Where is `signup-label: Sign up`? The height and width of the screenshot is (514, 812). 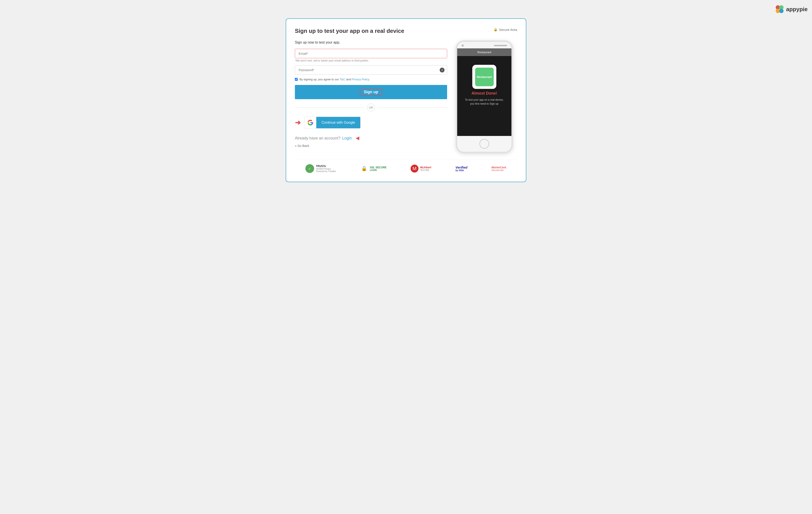
signup-label: Sign up is located at coordinates (371, 92).